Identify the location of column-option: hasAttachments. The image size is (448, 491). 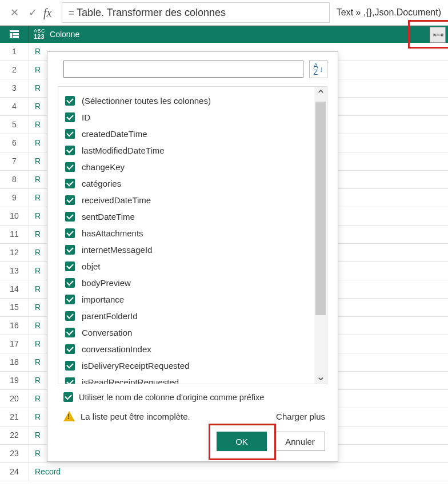
(193, 233).